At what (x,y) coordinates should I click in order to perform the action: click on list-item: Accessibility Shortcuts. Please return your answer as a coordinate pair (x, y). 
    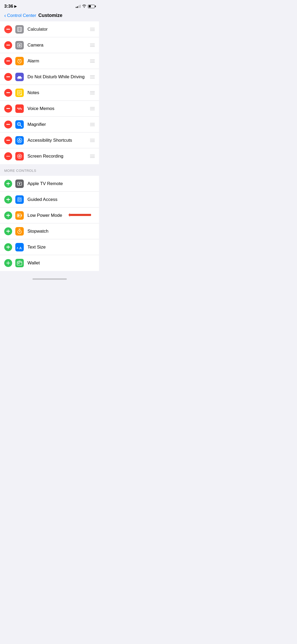
    Looking at the image, I should click on (50, 140).